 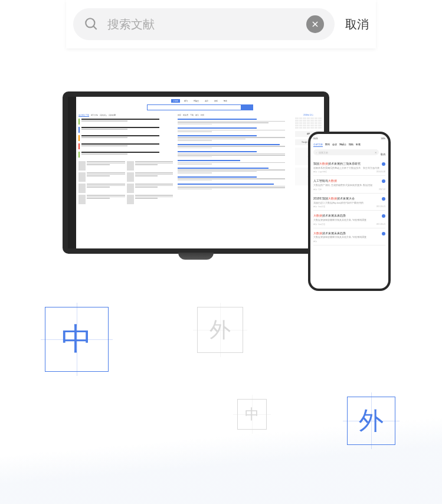 I want to click on mobile-tab: 全部文献, so click(x=318, y=145).